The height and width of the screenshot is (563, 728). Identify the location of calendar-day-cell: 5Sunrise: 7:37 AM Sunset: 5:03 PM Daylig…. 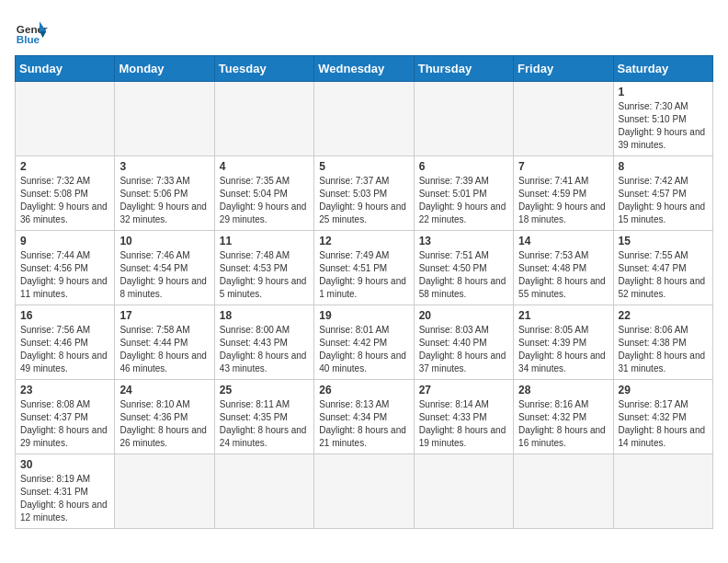
(364, 193).